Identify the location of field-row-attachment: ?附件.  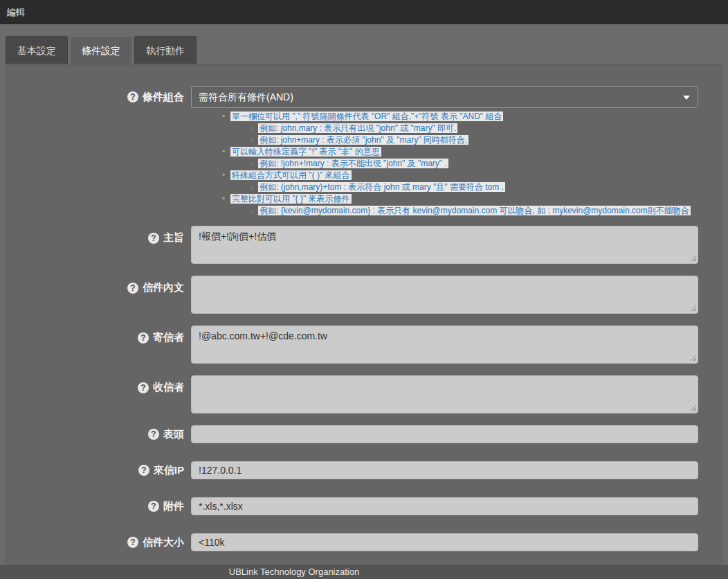
(364, 506).